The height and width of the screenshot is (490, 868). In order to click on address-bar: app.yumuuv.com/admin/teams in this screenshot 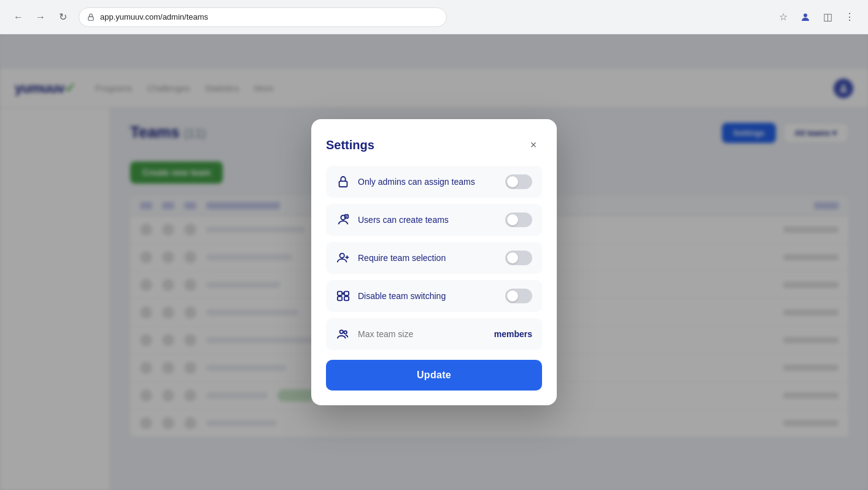, I will do `click(263, 17)`.